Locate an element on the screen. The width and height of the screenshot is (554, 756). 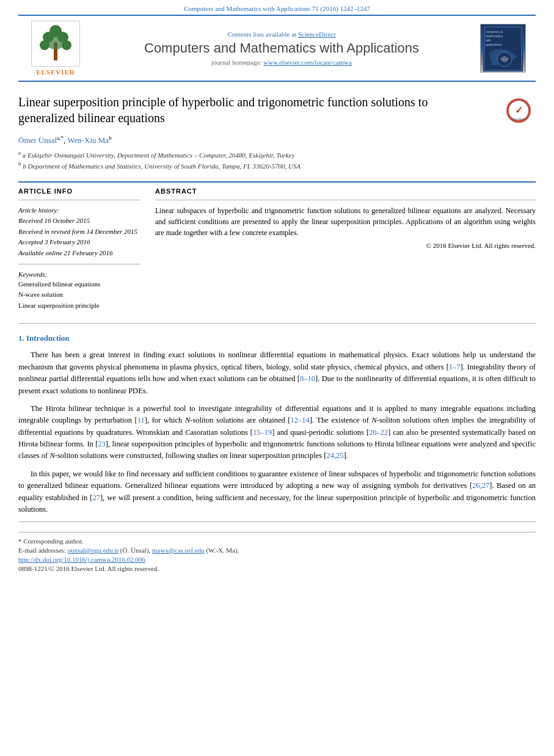
accepted-date: Accepted 3 February 2016 is located at coordinates (79, 242).